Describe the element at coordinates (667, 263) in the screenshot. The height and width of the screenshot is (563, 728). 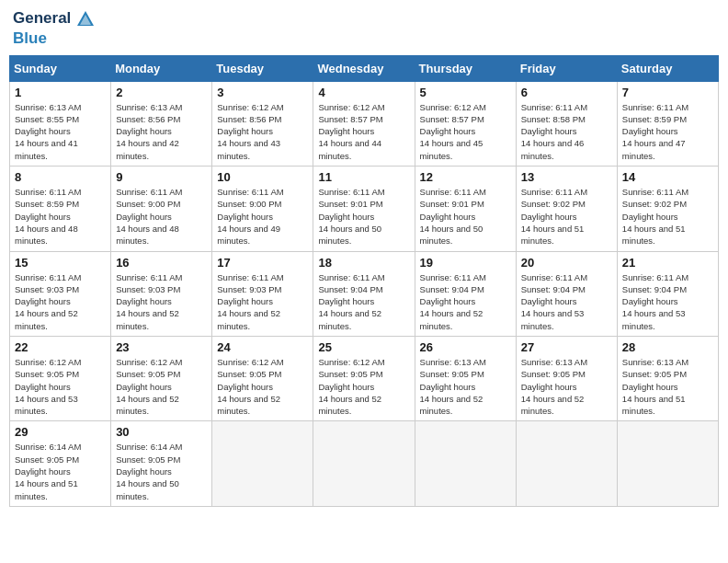
I see `day-number: 21` at that location.